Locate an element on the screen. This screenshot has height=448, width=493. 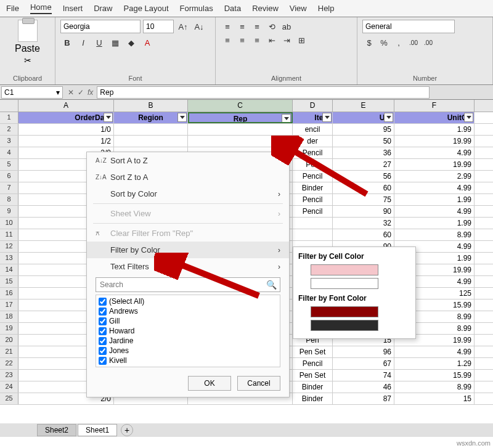
header-rep: Rep is located at coordinates (240, 118).